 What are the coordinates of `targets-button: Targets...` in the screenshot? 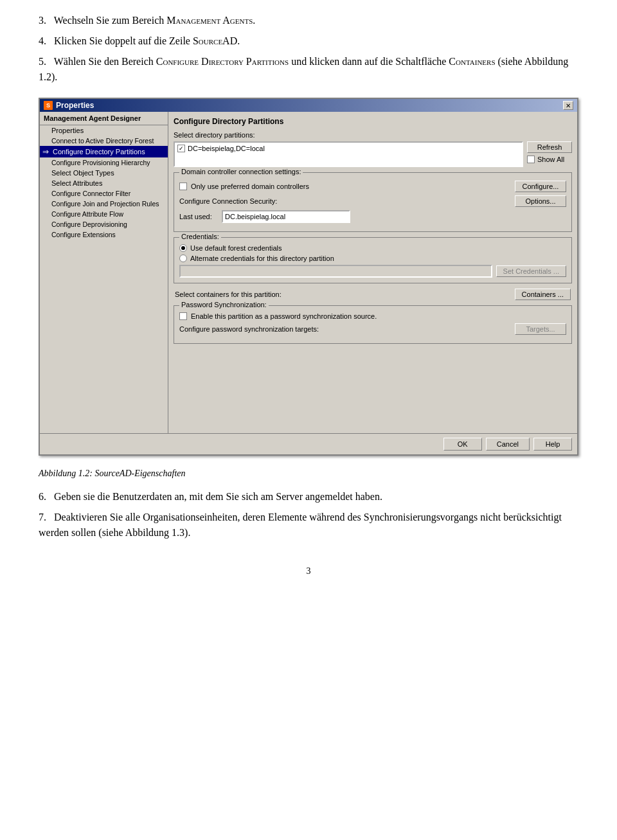 It's located at (541, 329).